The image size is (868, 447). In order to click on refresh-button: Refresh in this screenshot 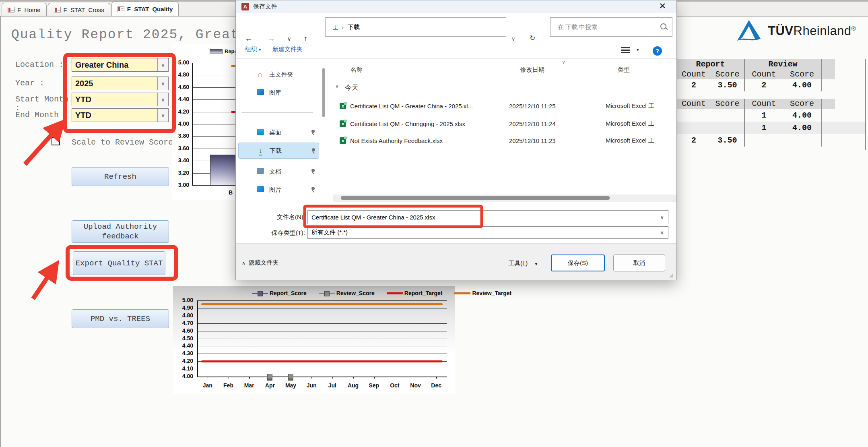, I will do `click(120, 176)`.